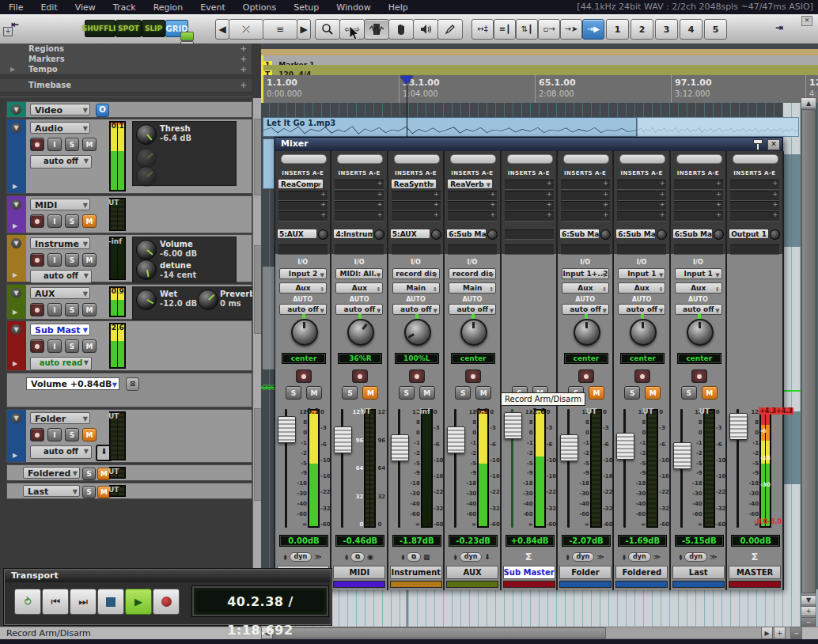 Image resolution: width=818 pixels, height=644 pixels. Describe the element at coordinates (579, 234) in the screenshot. I see `send-target-button: 6:Sub Mast` at that location.